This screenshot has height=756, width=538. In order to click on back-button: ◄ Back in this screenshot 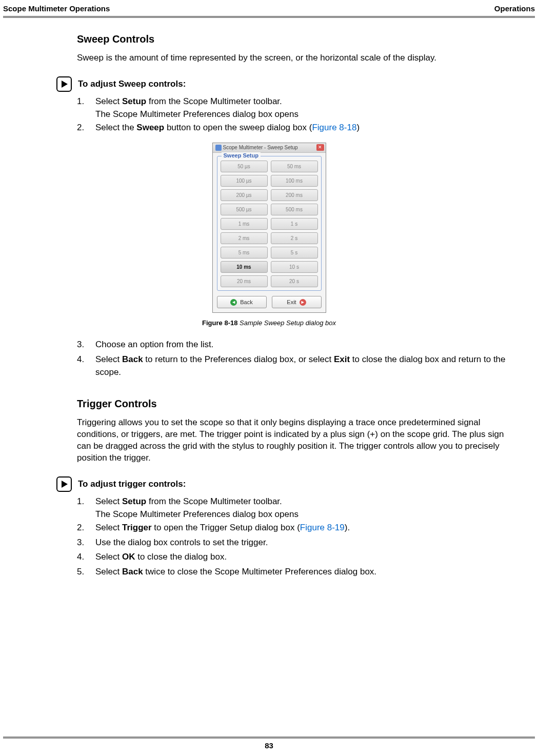, I will do `click(242, 302)`.